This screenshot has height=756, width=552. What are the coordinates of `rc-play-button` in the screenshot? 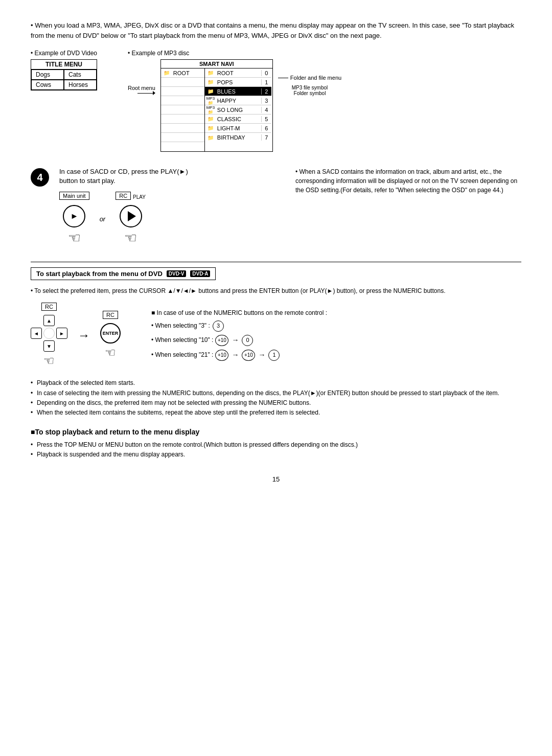 It's located at (131, 216).